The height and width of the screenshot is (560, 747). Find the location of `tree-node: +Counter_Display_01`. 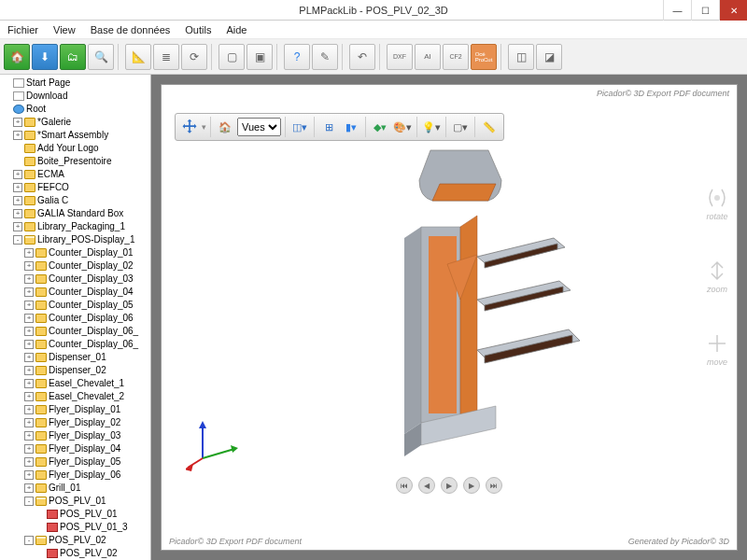

tree-node: +Counter_Display_01 is located at coordinates (77, 253).